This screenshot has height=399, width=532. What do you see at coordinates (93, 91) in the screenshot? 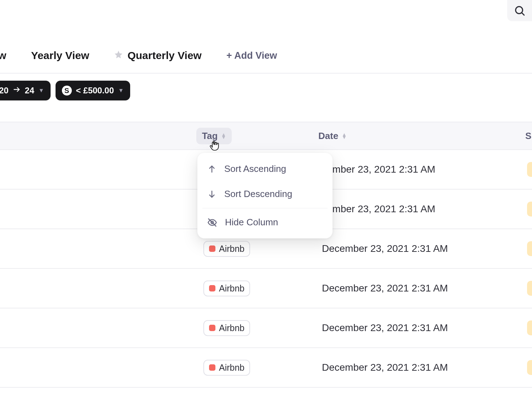
I see `filter-amount: S < £500.00 ▼` at bounding box center [93, 91].